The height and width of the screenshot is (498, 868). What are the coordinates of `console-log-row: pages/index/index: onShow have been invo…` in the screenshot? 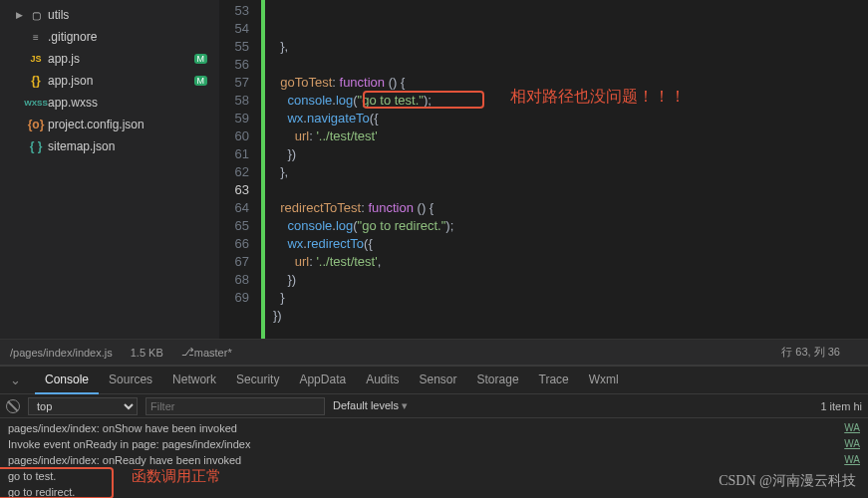 It's located at (434, 428).